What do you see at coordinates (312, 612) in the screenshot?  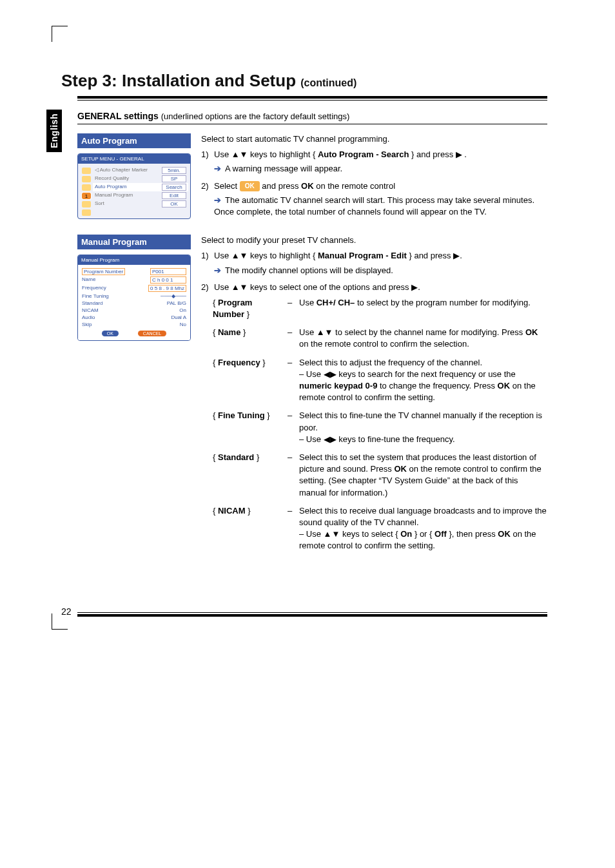 I see `rule-bottom-thin` at bounding box center [312, 612].